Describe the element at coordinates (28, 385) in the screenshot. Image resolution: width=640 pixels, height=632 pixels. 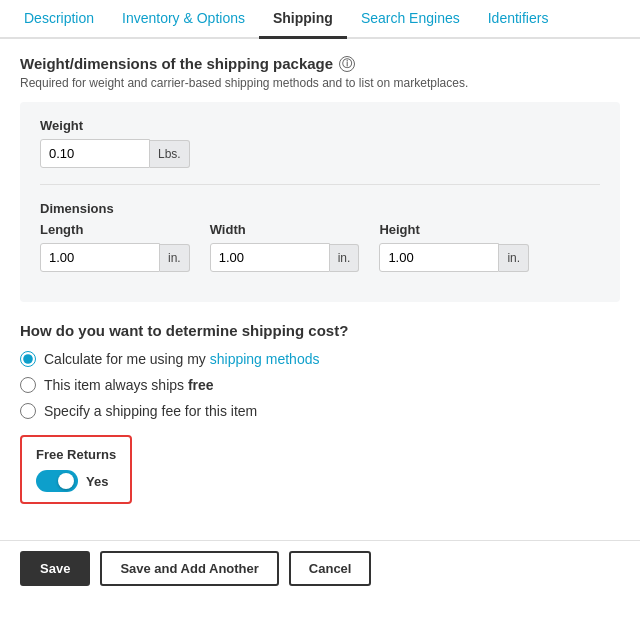
I see `radio-free-input` at that location.